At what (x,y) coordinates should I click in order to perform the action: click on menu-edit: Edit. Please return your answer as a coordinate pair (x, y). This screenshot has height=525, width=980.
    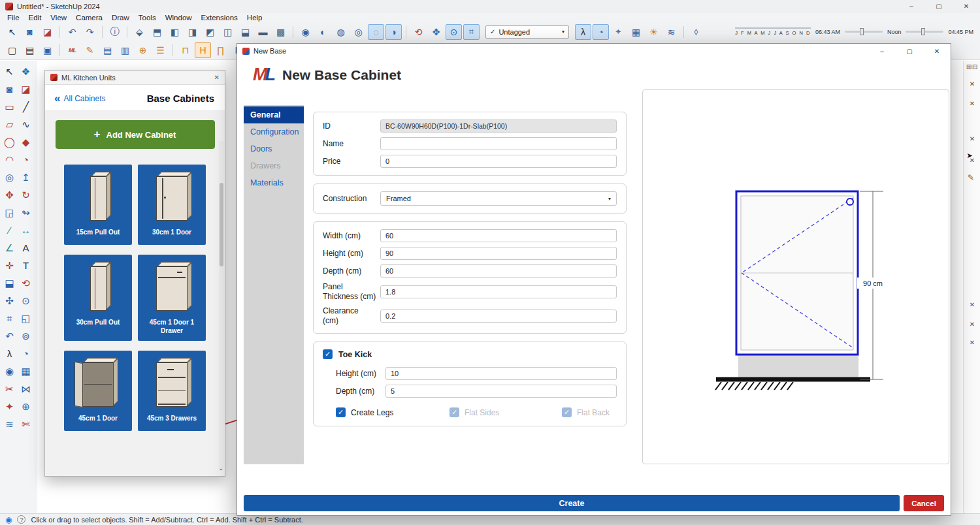
    Looking at the image, I should click on (35, 18).